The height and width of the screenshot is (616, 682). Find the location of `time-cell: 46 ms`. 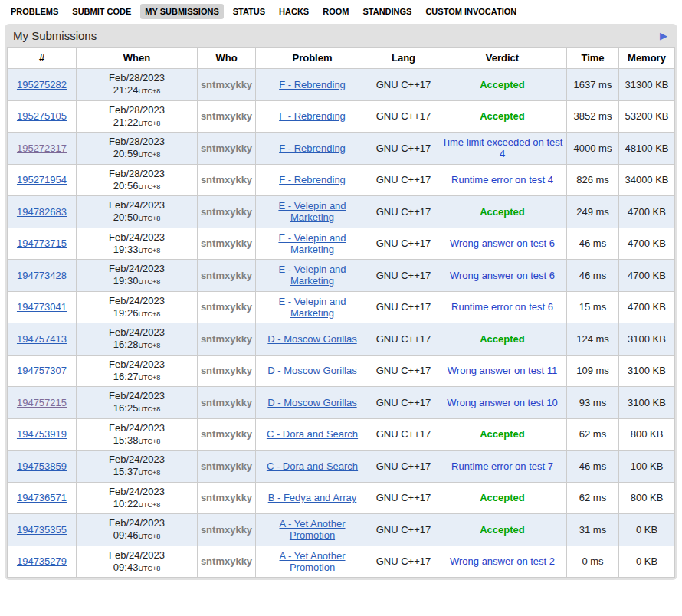

time-cell: 46 ms is located at coordinates (593, 276).